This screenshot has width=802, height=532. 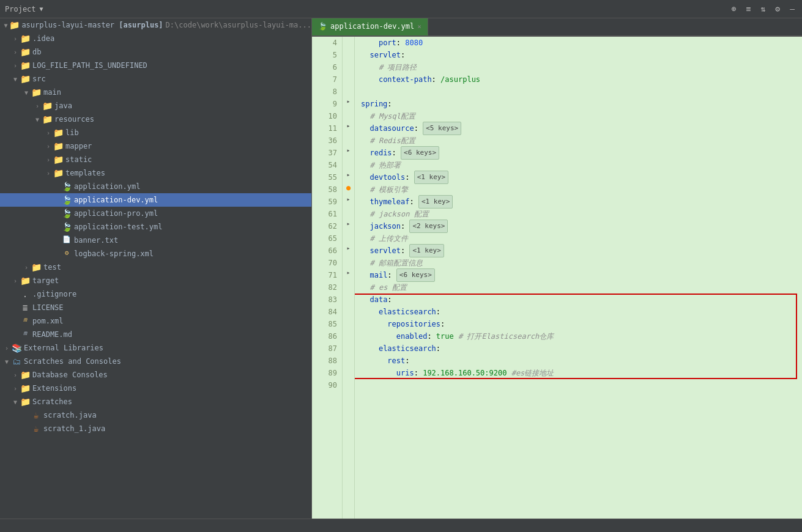 What do you see at coordinates (53, 92) in the screenshot?
I see `main-label: main` at bounding box center [53, 92].